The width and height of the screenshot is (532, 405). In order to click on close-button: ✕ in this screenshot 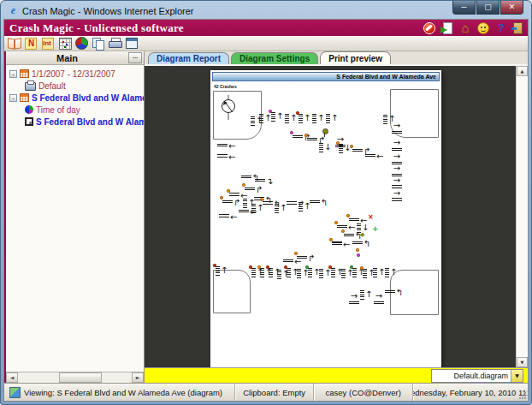, I will do `click(511, 8)`.